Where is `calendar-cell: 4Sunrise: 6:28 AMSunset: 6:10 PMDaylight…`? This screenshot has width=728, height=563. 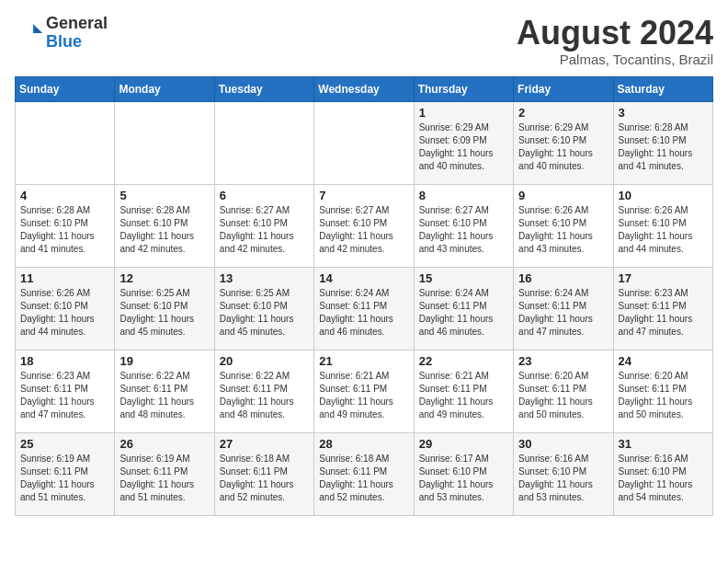
calendar-cell: 4Sunrise: 6:28 AMSunset: 6:10 PMDaylight… is located at coordinates (65, 225).